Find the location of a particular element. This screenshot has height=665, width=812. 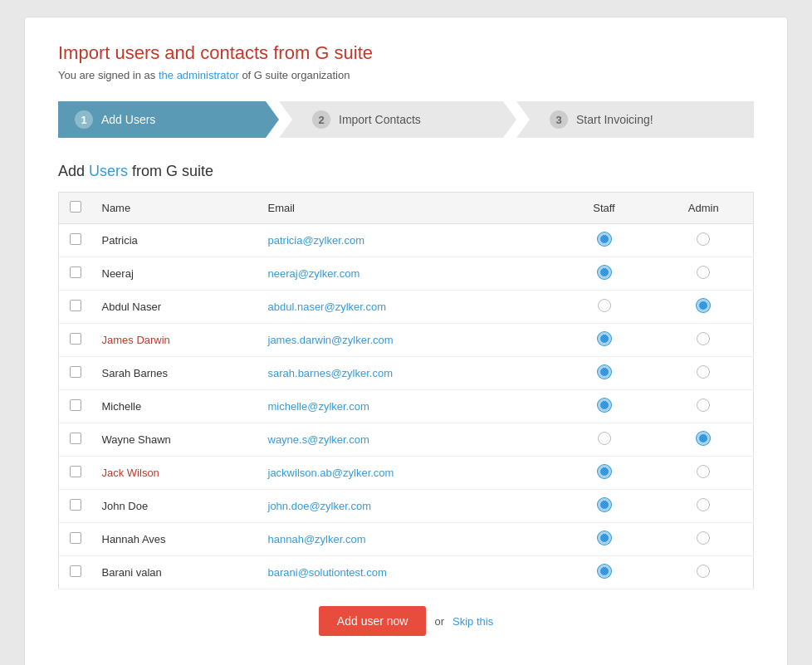

step-1-label: Add Users is located at coordinates (128, 120).